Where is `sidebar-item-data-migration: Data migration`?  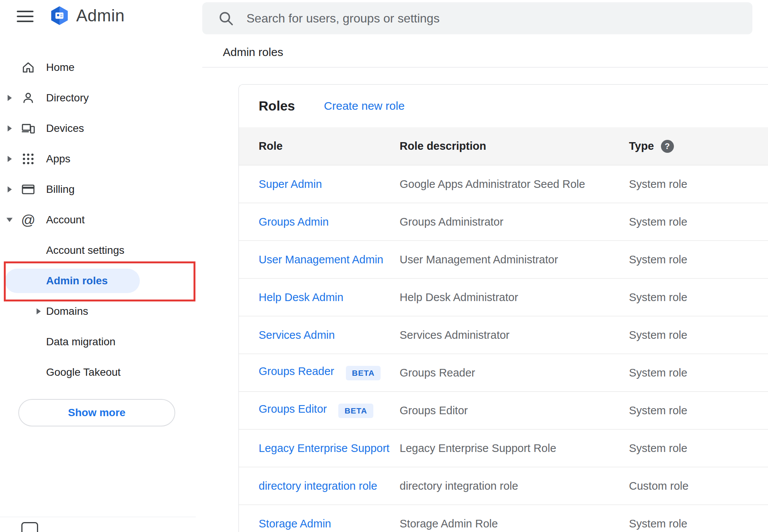 sidebar-item-data-migration: Data migration is located at coordinates (98, 342).